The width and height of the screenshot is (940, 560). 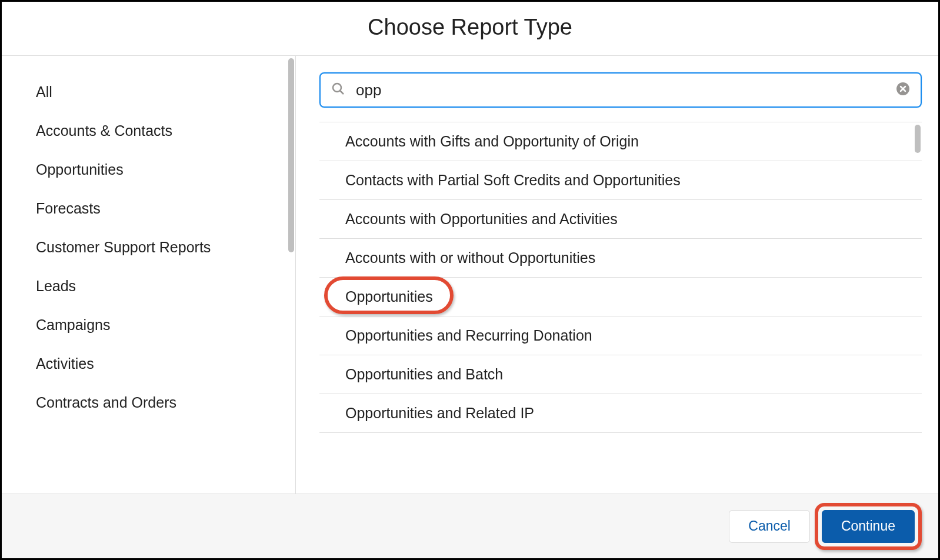 I want to click on cancel-button: Cancel, so click(x=769, y=526).